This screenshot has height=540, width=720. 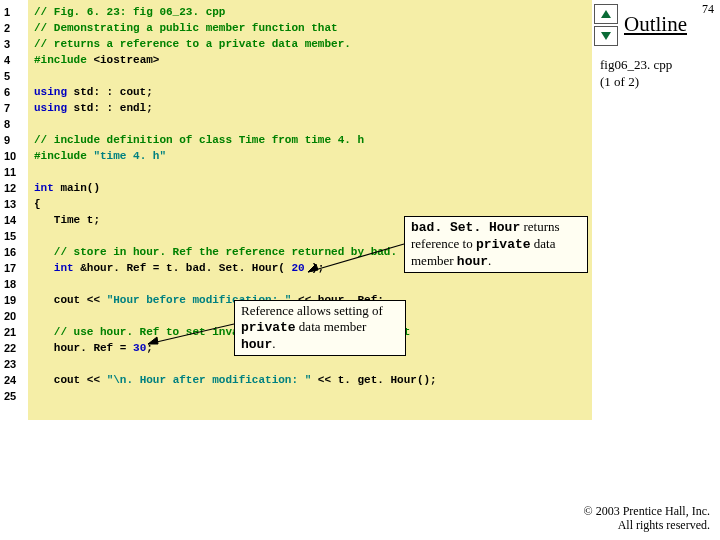 What do you see at coordinates (210, 380) in the screenshot?
I see `code-text: "\n. Hour after modification: "` at bounding box center [210, 380].